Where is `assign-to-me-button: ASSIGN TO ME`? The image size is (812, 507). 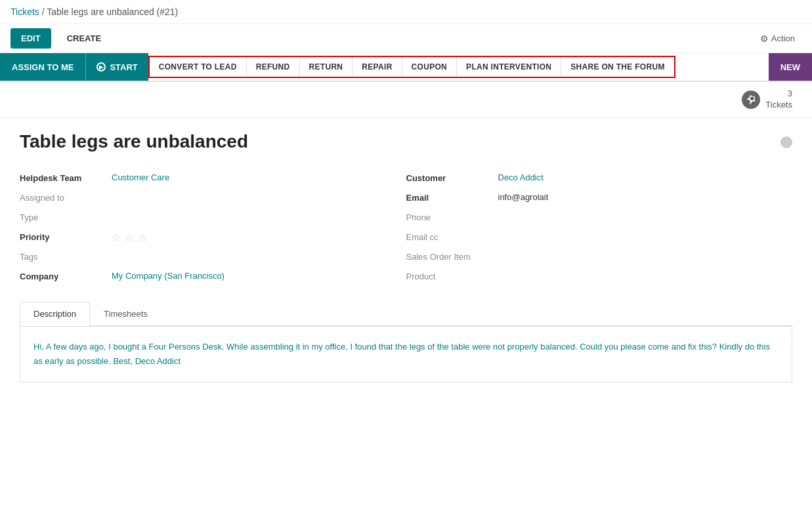 assign-to-me-button: ASSIGN TO ME is located at coordinates (43, 67).